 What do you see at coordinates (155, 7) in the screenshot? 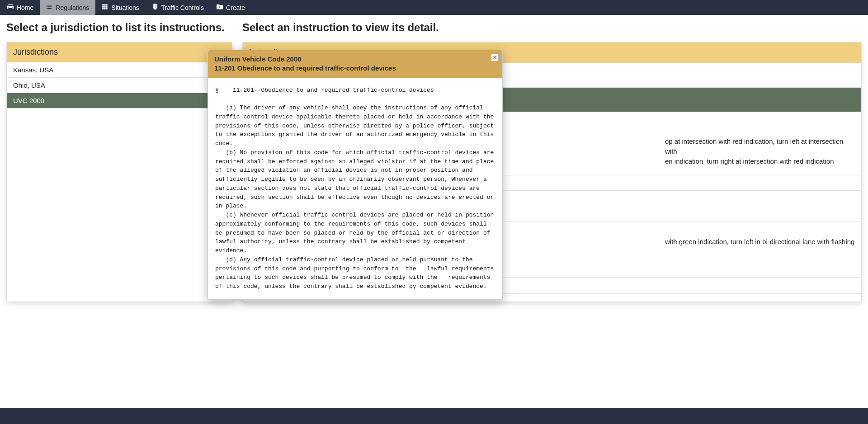
I see `traffic-light-icon` at bounding box center [155, 7].